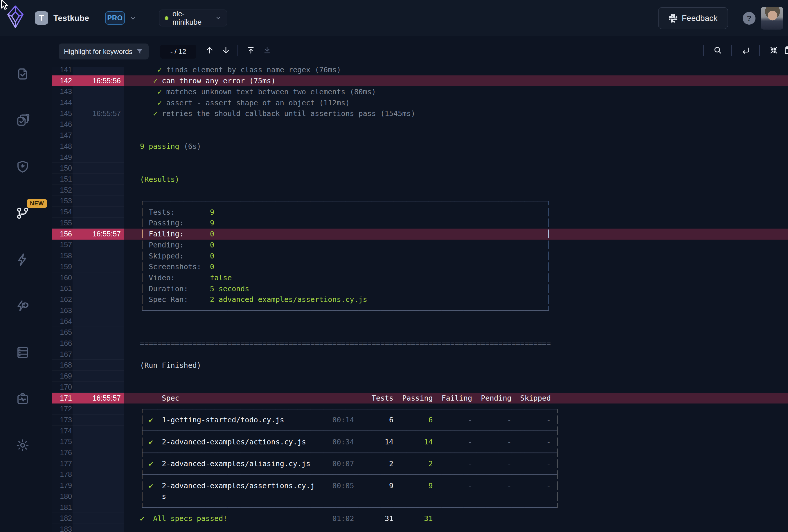  What do you see at coordinates (420, 420) in the screenshot?
I see `log-row: 173 │ ✔ 1-getting-started/todo.cy.js 00:…` at bounding box center [420, 420].